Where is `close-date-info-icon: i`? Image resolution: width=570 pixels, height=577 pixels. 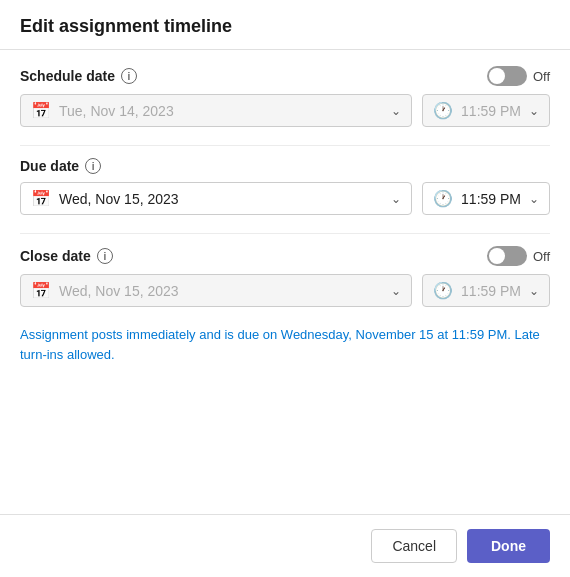 close-date-info-icon: i is located at coordinates (105, 256).